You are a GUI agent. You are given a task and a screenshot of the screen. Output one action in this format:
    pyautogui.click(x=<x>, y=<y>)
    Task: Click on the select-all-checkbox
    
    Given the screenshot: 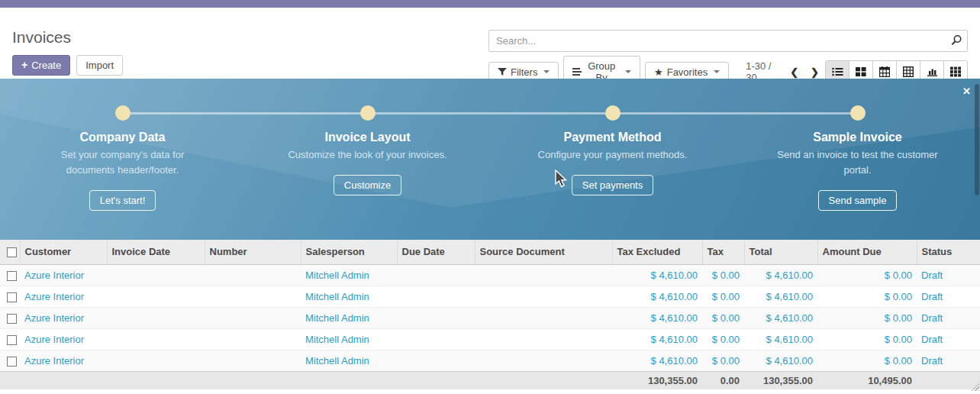 What is the action you would take?
    pyautogui.click(x=12, y=252)
    